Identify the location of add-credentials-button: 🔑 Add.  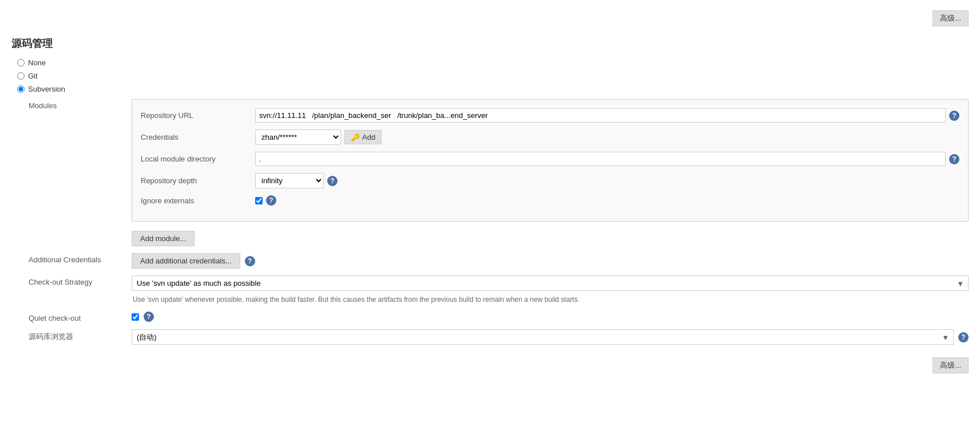
(363, 137).